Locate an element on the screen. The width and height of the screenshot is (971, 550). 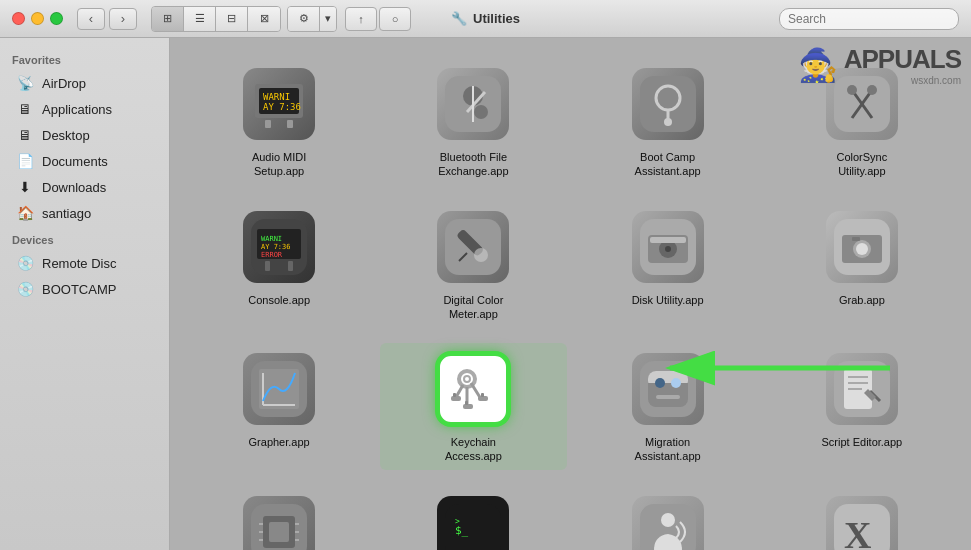
file-item-sysinfo: SystemInformation.app is located at coordinates (279, 518).